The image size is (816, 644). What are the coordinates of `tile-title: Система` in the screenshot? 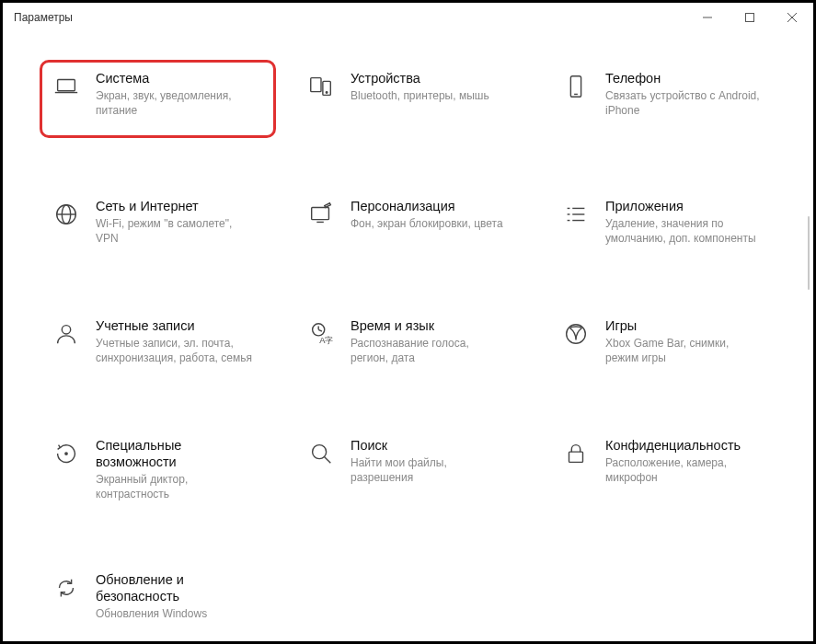 It's located at (174, 78).